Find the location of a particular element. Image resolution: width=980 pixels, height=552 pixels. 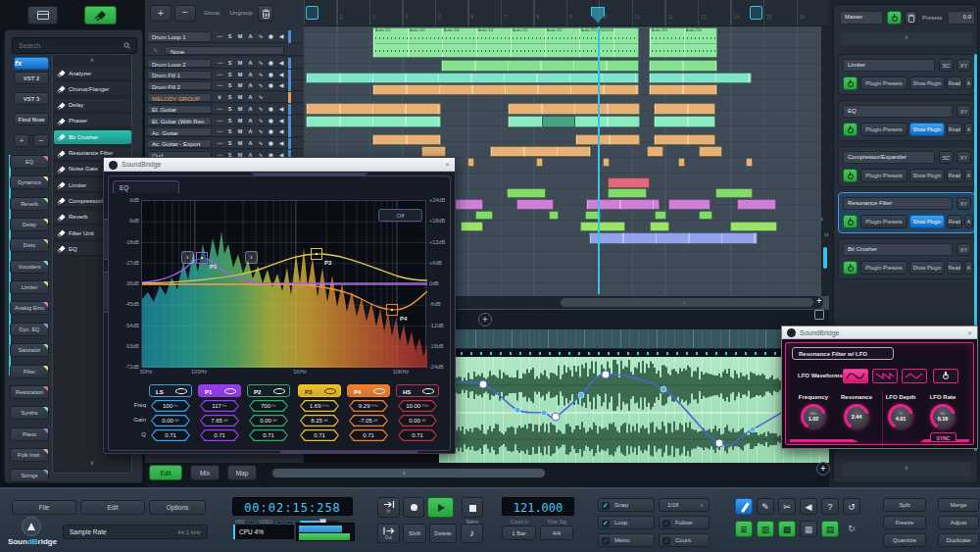

show-plugin-button: Show Plugin is located at coordinates (927, 129).